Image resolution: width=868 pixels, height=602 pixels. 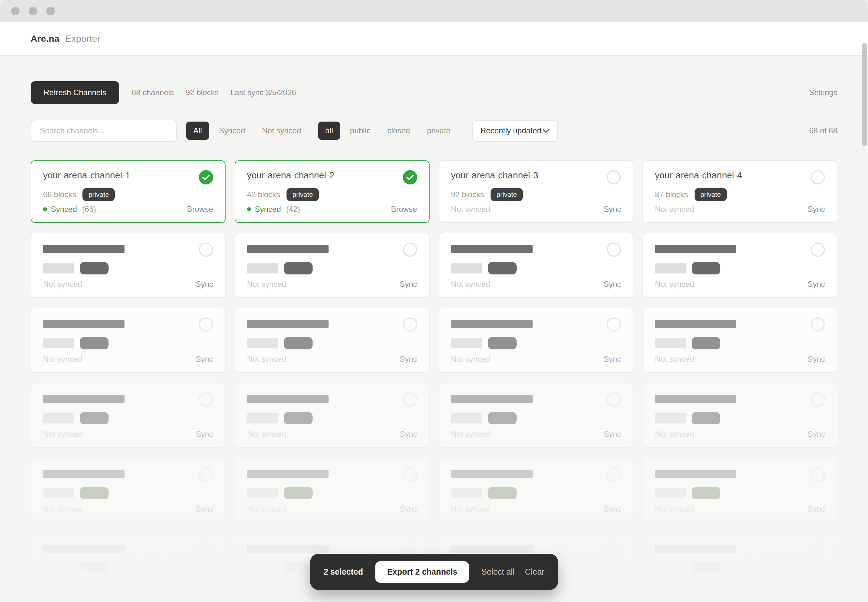 I want to click on filter-not-synced: Not synced, so click(x=281, y=131).